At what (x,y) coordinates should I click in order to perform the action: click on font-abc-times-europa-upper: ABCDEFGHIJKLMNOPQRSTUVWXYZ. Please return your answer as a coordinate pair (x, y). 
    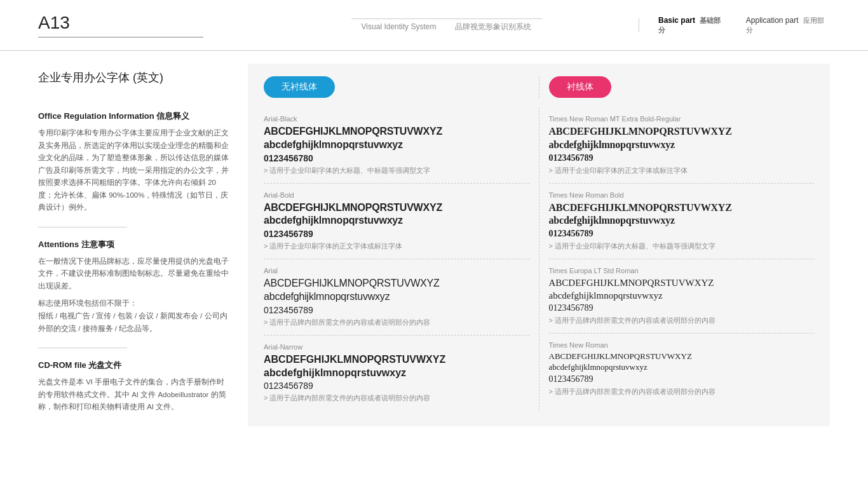
    Looking at the image, I should click on (682, 283).